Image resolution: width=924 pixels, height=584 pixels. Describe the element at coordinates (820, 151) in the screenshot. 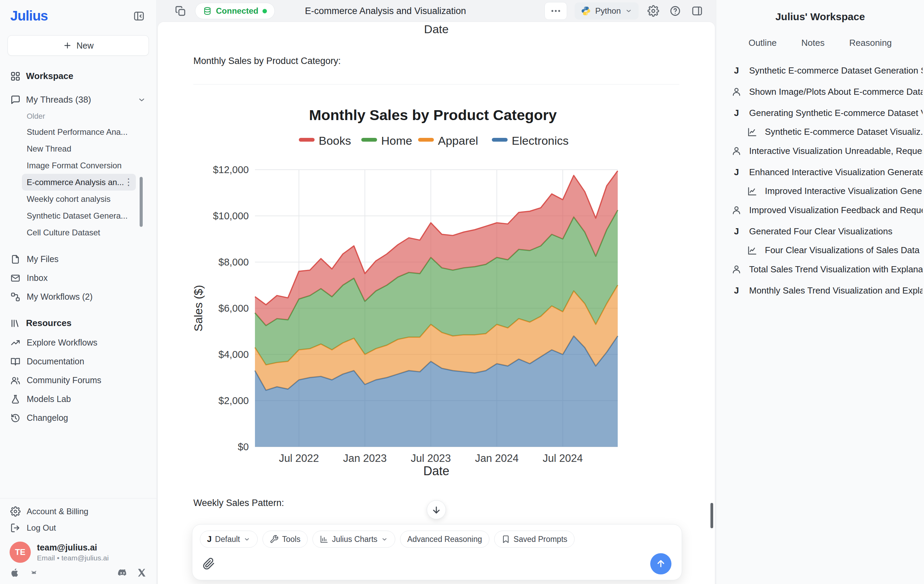

I see `outline-item-user: Interactive Visualization Unreadable, Re…` at that location.